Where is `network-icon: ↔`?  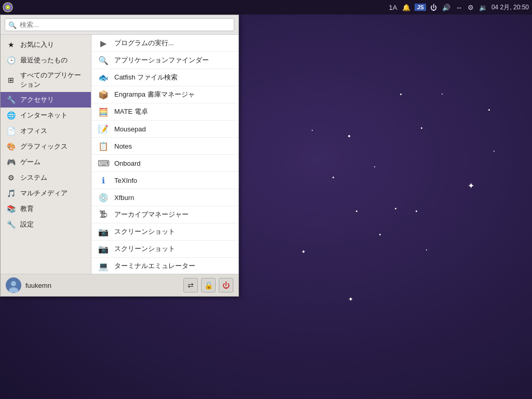 network-icon: ↔ is located at coordinates (459, 7).